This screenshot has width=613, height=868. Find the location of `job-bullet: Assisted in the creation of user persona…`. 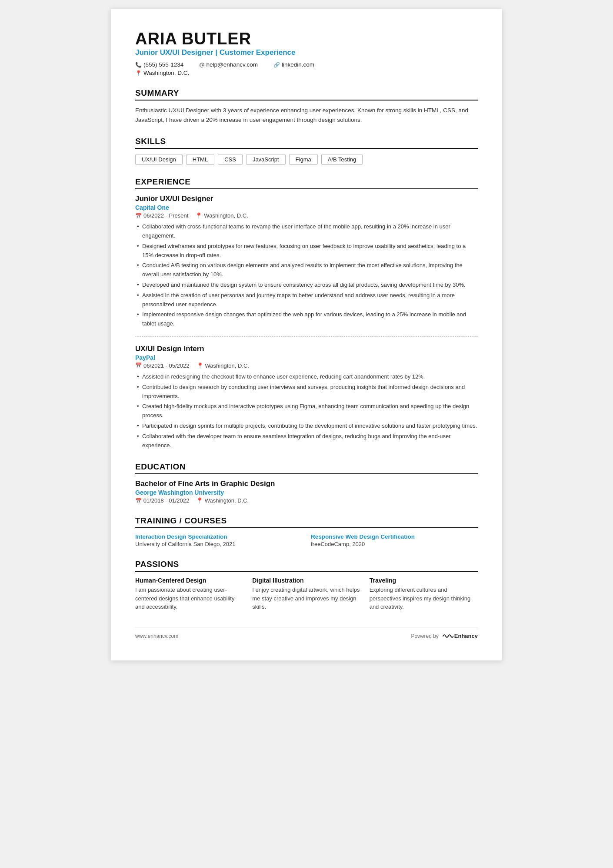

job-bullet: Assisted in the creation of user persona… is located at coordinates (306, 300).